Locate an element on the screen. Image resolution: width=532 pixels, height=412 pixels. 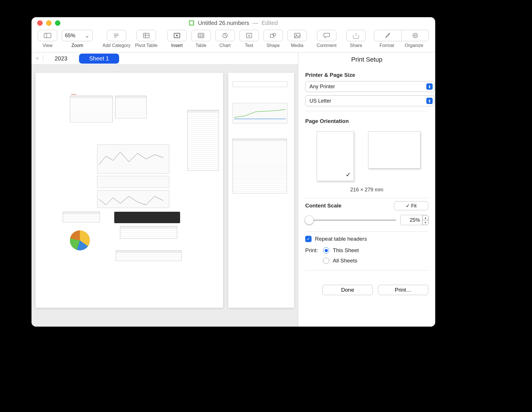
view-label: View is located at coordinates (48, 46).